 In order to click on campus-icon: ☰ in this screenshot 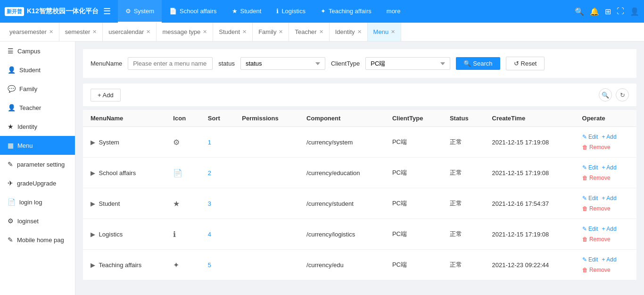, I will do `click(10, 51)`.